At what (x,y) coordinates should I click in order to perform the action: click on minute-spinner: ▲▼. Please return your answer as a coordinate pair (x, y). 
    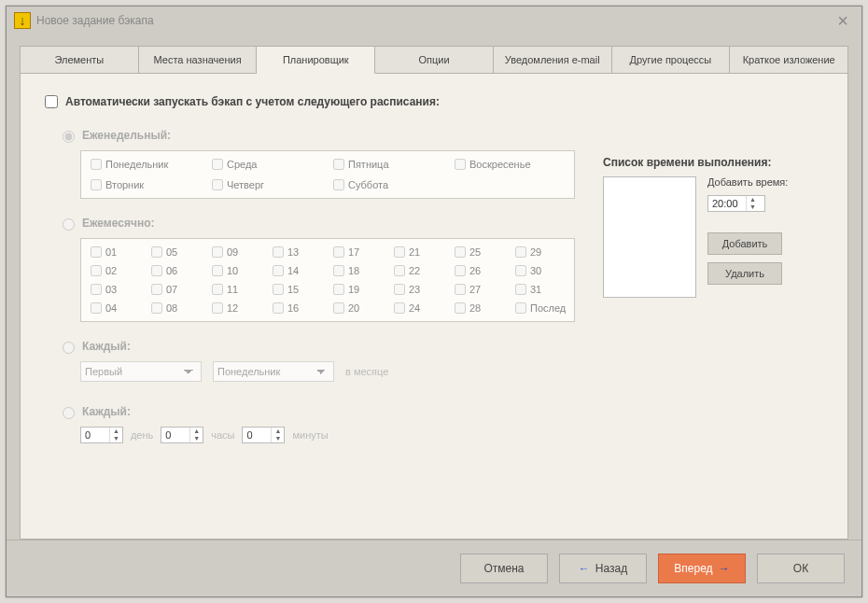
    Looking at the image, I should click on (263, 435).